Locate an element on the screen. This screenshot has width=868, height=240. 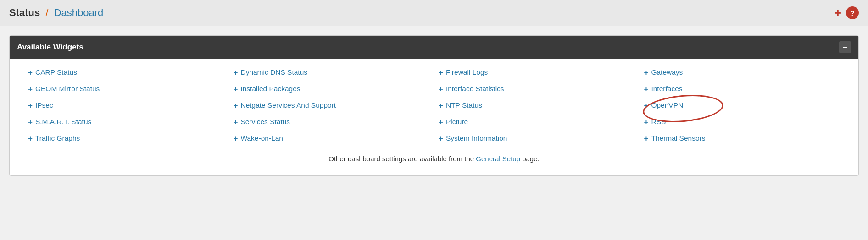
widget-column-2: + Dynamic DNS Status + Installed Package… is located at coordinates (332, 109).